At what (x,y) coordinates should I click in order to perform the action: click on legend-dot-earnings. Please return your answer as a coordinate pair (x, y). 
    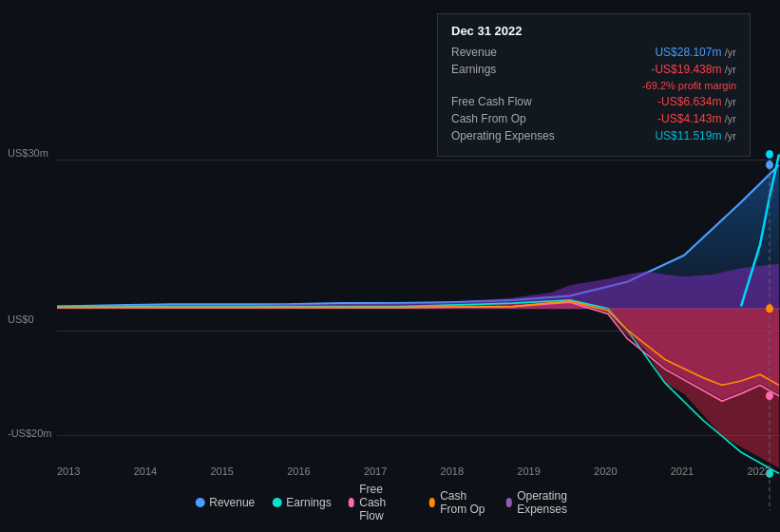
    Looking at the image, I should click on (276, 503).